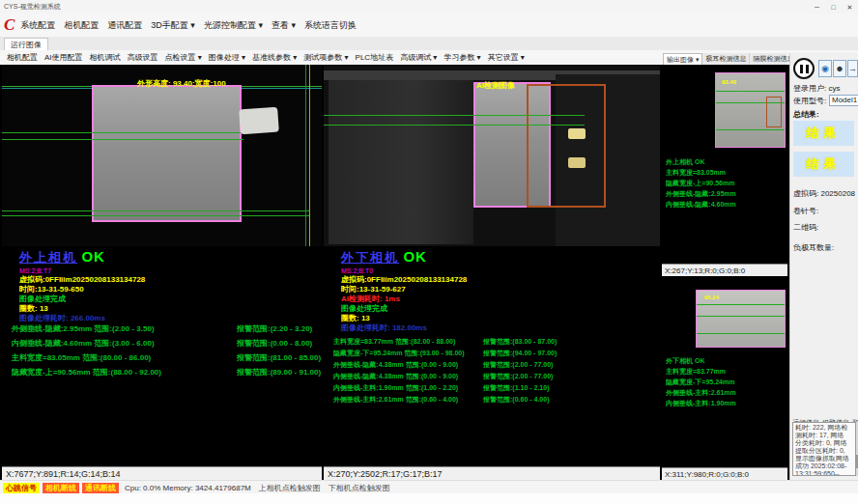 This screenshot has width=858, height=504. What do you see at coordinates (404, 280) in the screenshot?
I see `barcode-text: 虚拟码:0FFIiim20250208133134728` at bounding box center [404, 280].